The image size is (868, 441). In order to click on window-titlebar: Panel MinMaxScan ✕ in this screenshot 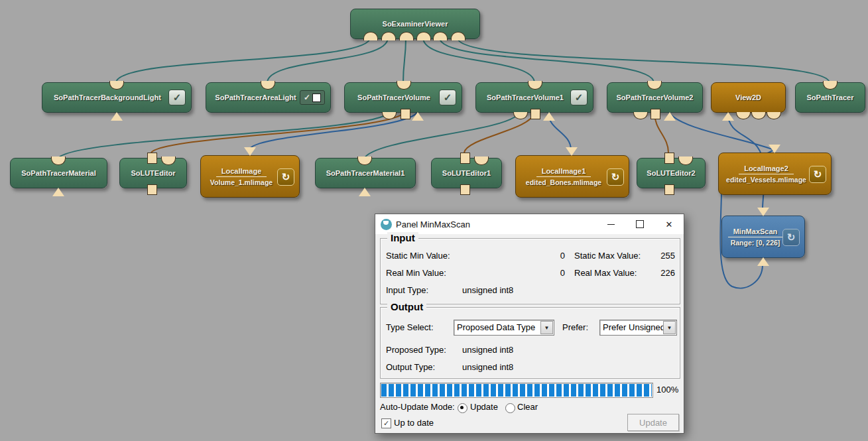, I will do `click(529, 224)`.